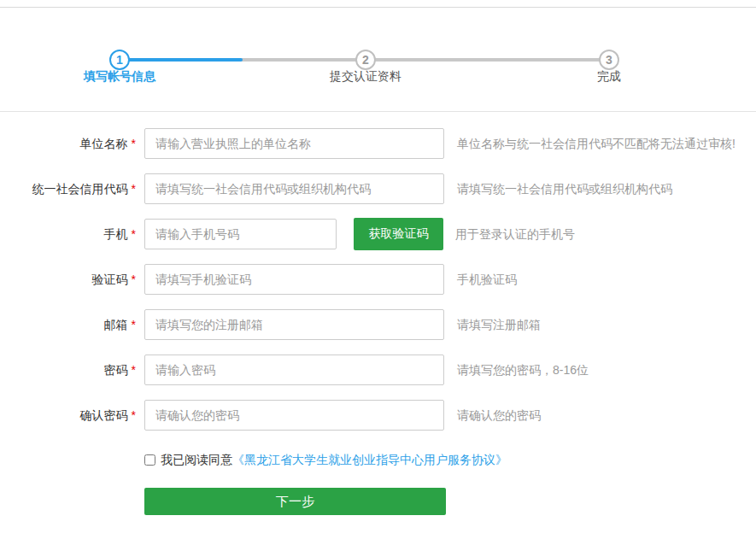 This screenshot has height=545, width=756. Describe the element at coordinates (450, 460) in the screenshot. I see `agreement-row: 我已阅读同意 《黑龙江省大学生就业创业指导中心用户服务协议》` at that location.